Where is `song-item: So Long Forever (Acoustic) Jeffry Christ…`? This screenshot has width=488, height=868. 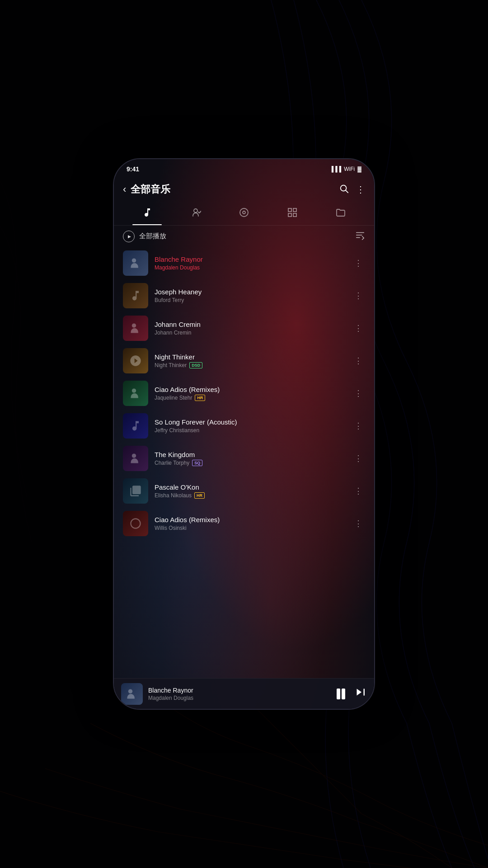 song-item: So Long Forever (Acoustic) Jeffry Christ… is located at coordinates (244, 426).